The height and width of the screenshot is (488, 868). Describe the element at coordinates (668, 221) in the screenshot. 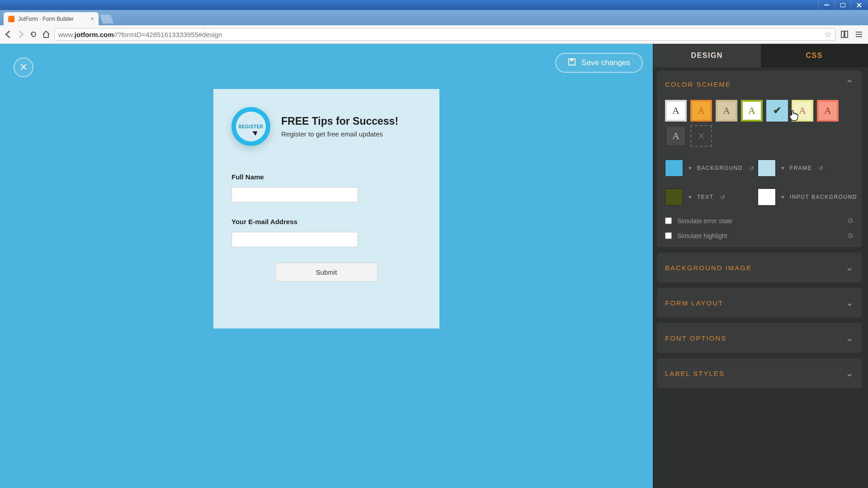

I see `checkbox-simulate-error` at that location.